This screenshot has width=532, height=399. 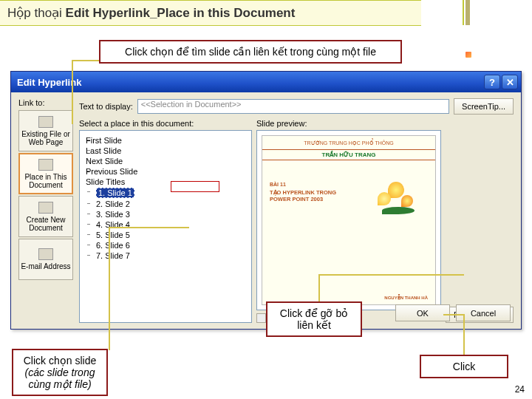 I want to click on slide-lesson: BÀI 11, so click(x=278, y=185).